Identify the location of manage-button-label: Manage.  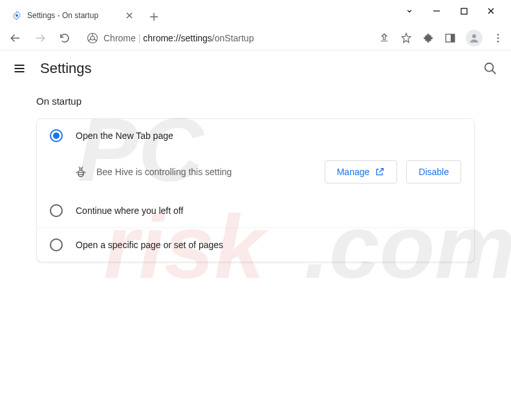
(353, 172).